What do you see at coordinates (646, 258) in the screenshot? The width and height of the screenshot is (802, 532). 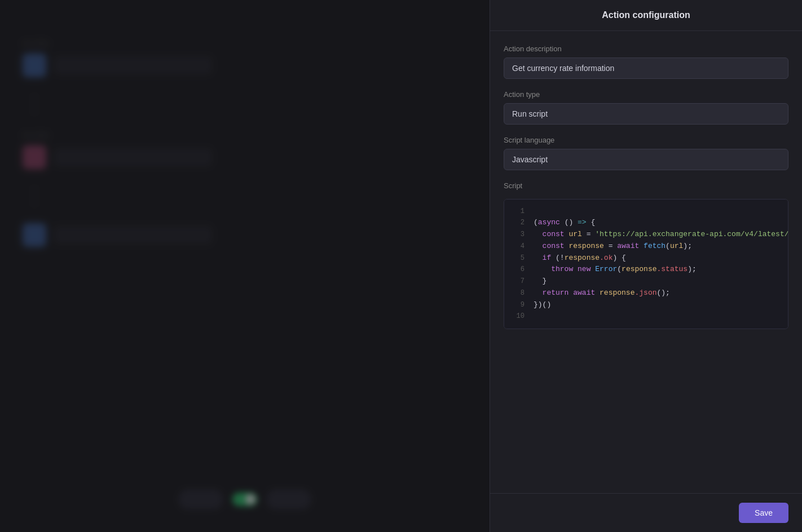 I see `code-line-5: 5 if (!response.ok) {` at bounding box center [646, 258].